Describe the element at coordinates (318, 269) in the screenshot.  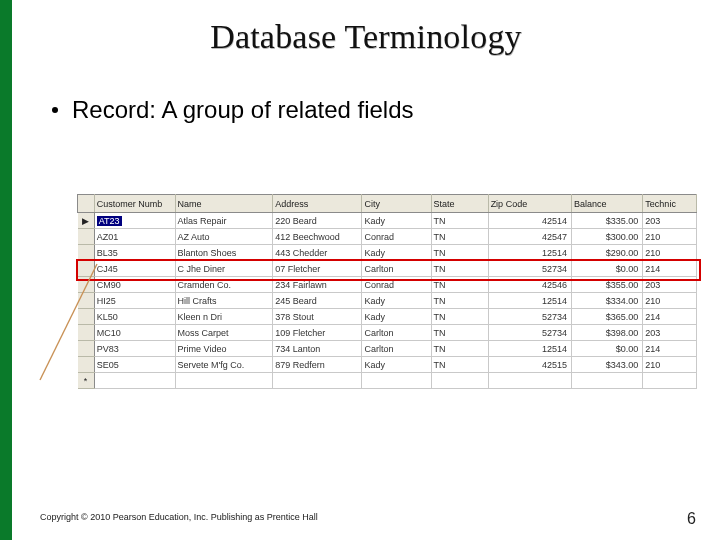
I see `cell-address: 07 Fletcher` at that location.